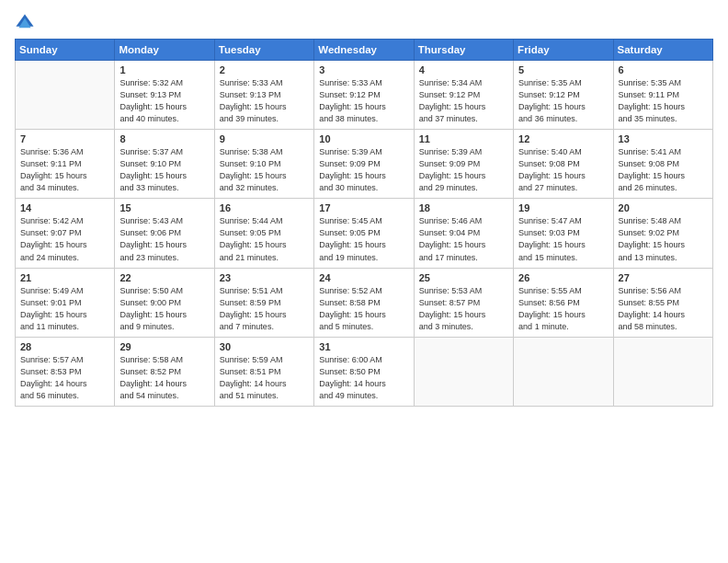  What do you see at coordinates (65, 347) in the screenshot?
I see `day-number: 28` at bounding box center [65, 347].